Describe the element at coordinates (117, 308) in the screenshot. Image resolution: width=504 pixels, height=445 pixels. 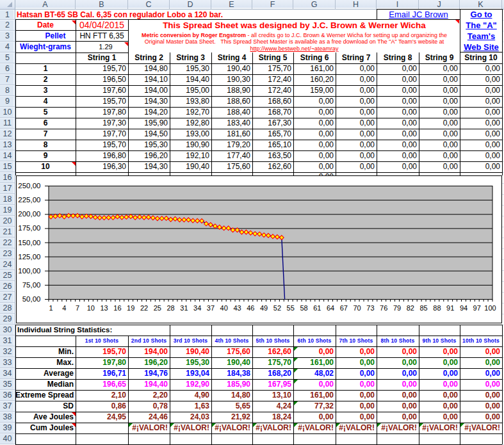
I see `svg-text: 16` at that location.